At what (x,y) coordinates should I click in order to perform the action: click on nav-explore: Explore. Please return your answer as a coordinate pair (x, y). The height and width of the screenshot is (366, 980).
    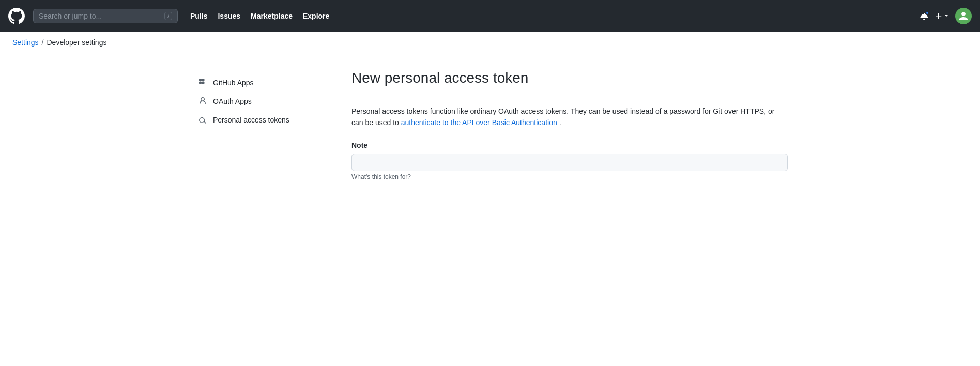
    Looking at the image, I should click on (316, 16).